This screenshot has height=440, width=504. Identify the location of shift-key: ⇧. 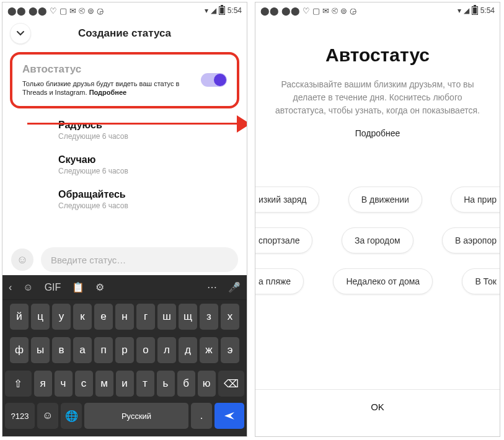
(19, 384).